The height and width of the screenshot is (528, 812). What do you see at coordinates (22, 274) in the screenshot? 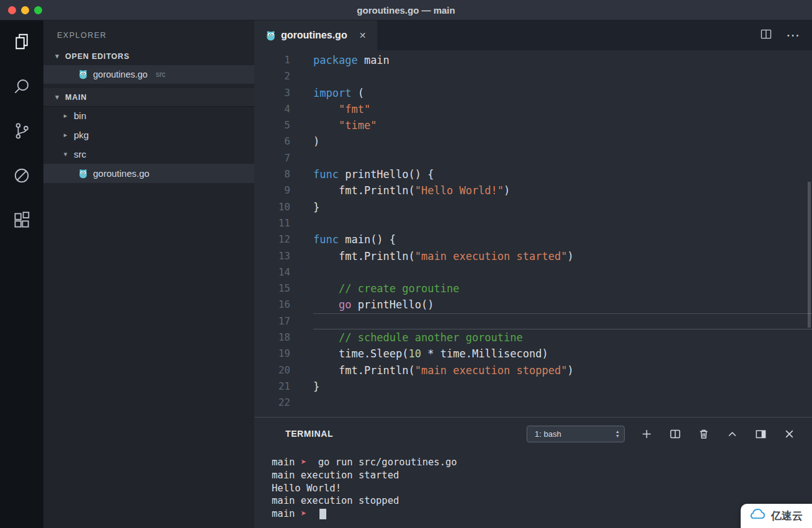
I see `activity-bar` at bounding box center [22, 274].